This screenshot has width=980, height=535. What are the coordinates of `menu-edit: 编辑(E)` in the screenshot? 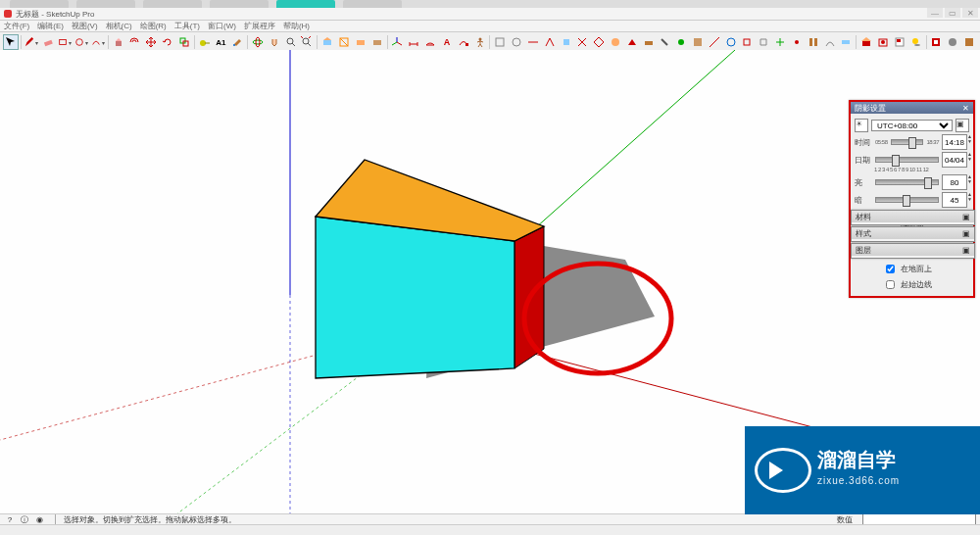 It's located at (51, 25).